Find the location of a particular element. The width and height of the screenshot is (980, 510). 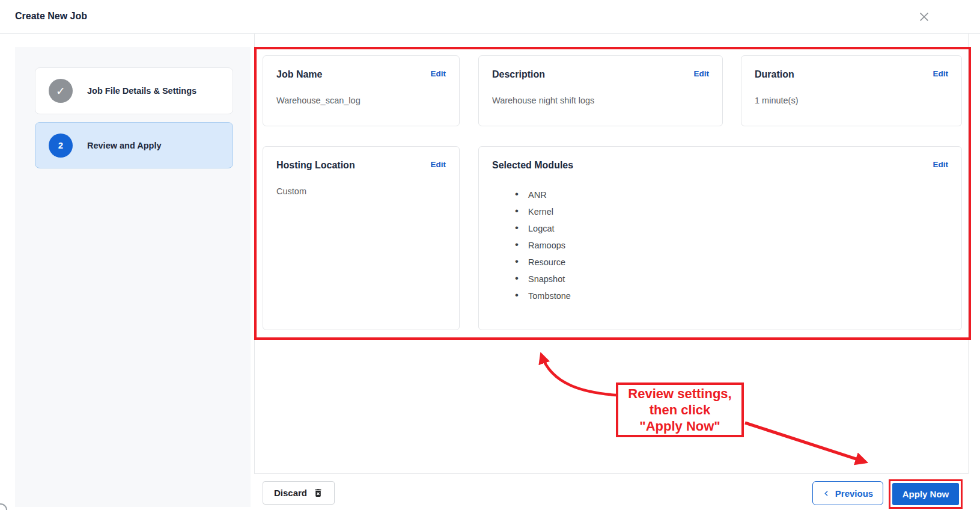

description-card: Description Edit Warehouse night shift l… is located at coordinates (601, 91).